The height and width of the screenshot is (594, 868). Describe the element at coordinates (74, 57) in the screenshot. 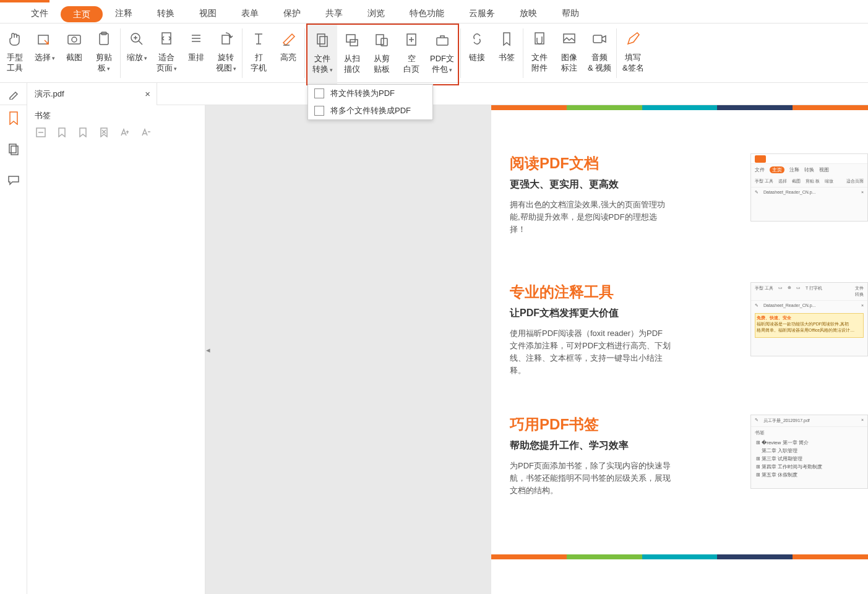

I see `tool-snapshot-label: 截图` at that location.